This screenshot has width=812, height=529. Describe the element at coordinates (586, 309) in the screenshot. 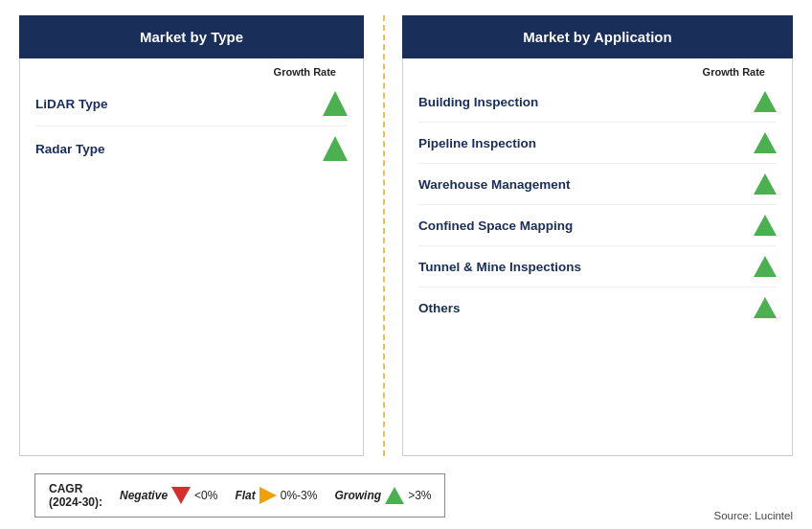

I see `others-label: Others` at that location.